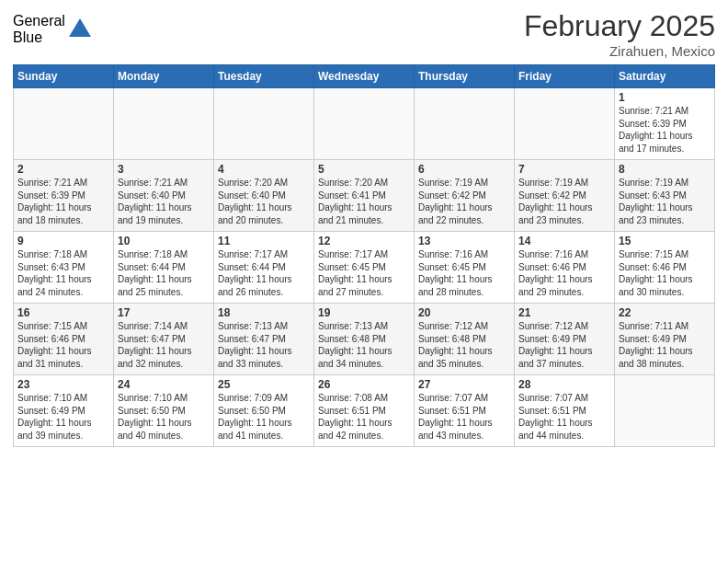  Describe the element at coordinates (364, 339) in the screenshot. I see `day-cell-3-3: 19Sunrise: 7:13 AMSunset: 6:48 PMDayligh…` at that location.